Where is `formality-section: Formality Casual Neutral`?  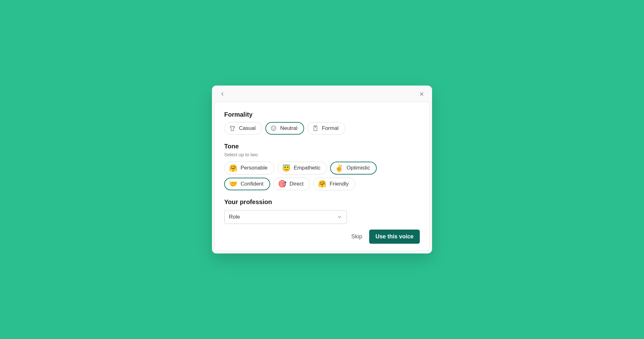
formality-section: Formality Casual Neutral is located at coordinates (322, 123).